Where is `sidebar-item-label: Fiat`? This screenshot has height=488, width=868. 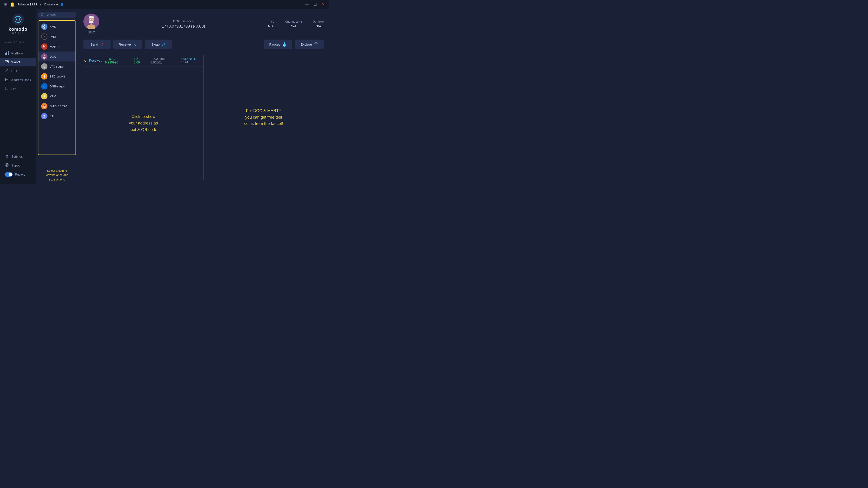 sidebar-item-label: Fiat is located at coordinates (14, 89).